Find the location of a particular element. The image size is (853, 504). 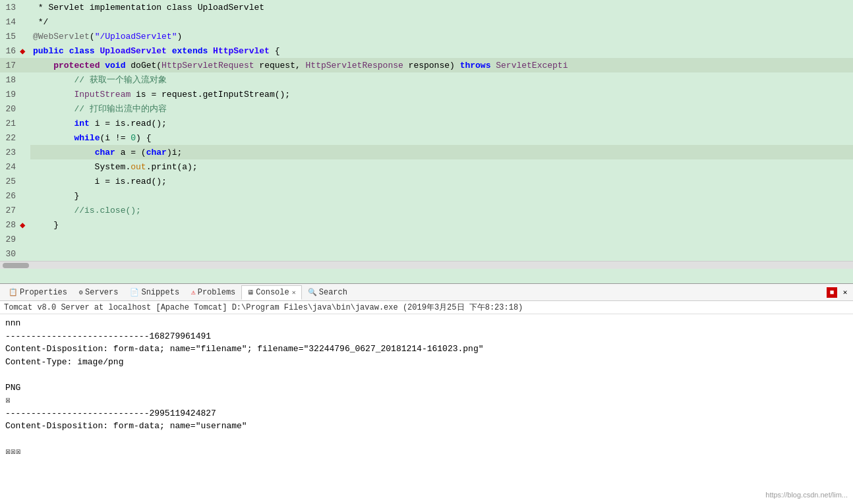

table-row: 22 while(i != 0) { is located at coordinates (426, 138).